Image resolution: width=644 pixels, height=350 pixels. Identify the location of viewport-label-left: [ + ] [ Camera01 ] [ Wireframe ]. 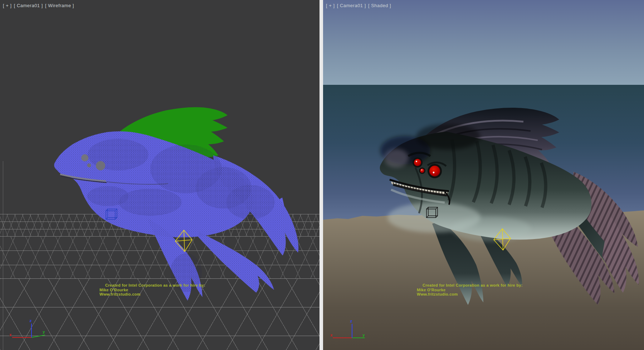
(39, 6).